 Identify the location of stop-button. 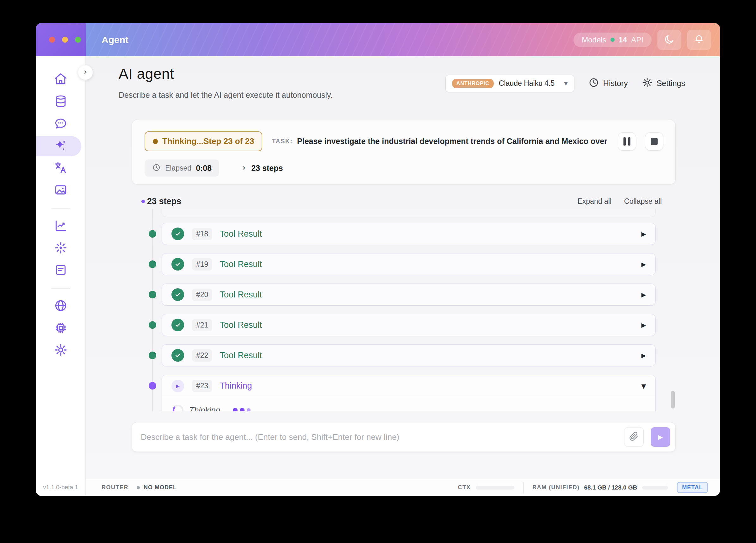
(654, 141).